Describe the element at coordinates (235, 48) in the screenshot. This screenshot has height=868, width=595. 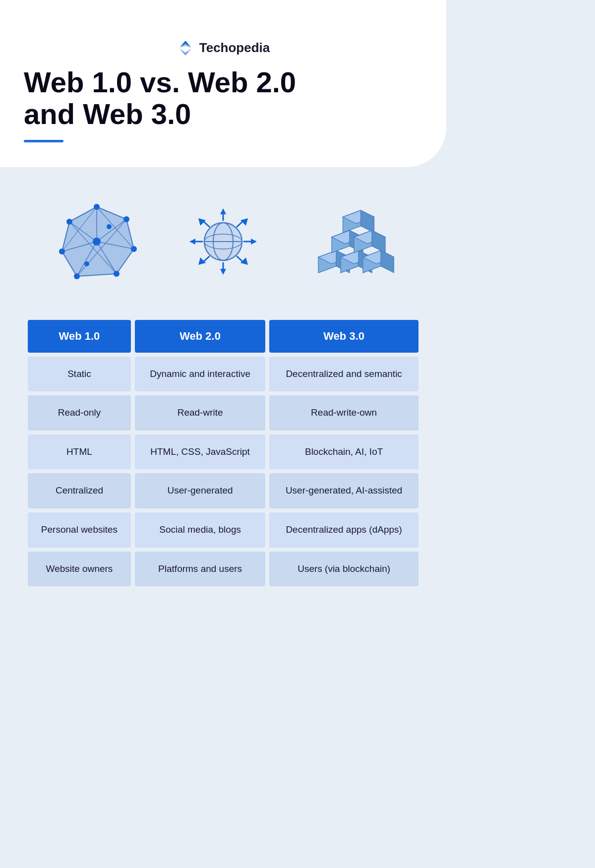
I see `logo-text: Techopedia` at that location.